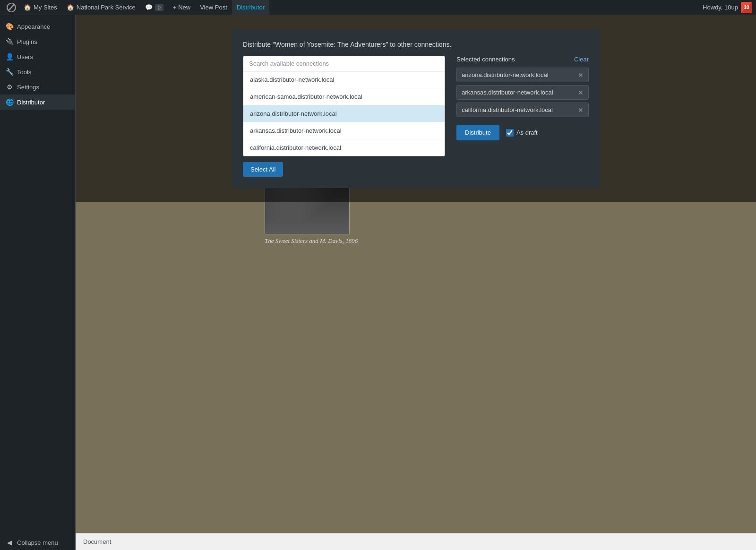  What do you see at coordinates (478, 132) in the screenshot?
I see `distribute-button: Distribute` at bounding box center [478, 132].